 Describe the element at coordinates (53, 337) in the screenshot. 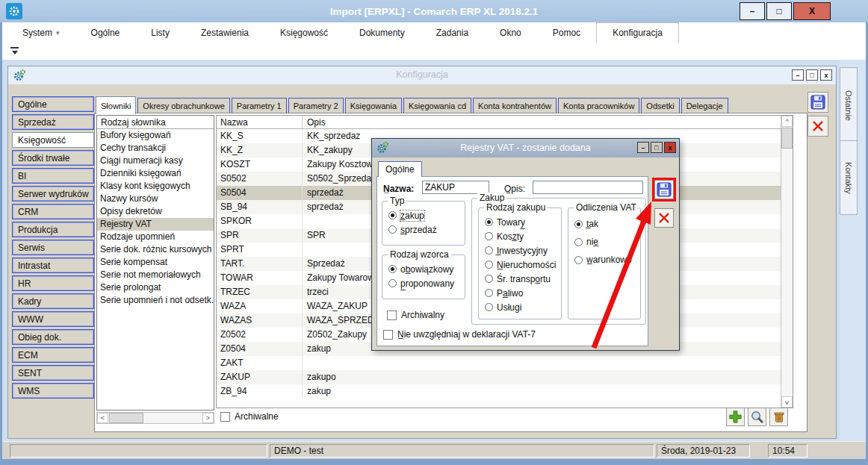

I see `sidebar-module-button: Obieg dok.` at that location.